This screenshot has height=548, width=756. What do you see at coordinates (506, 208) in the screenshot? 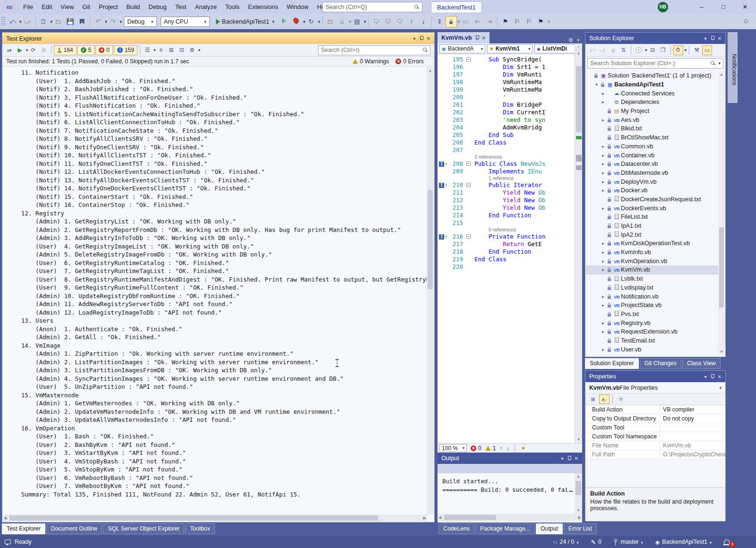
I see `code-line: 213Yield New Ob` at bounding box center [506, 208].